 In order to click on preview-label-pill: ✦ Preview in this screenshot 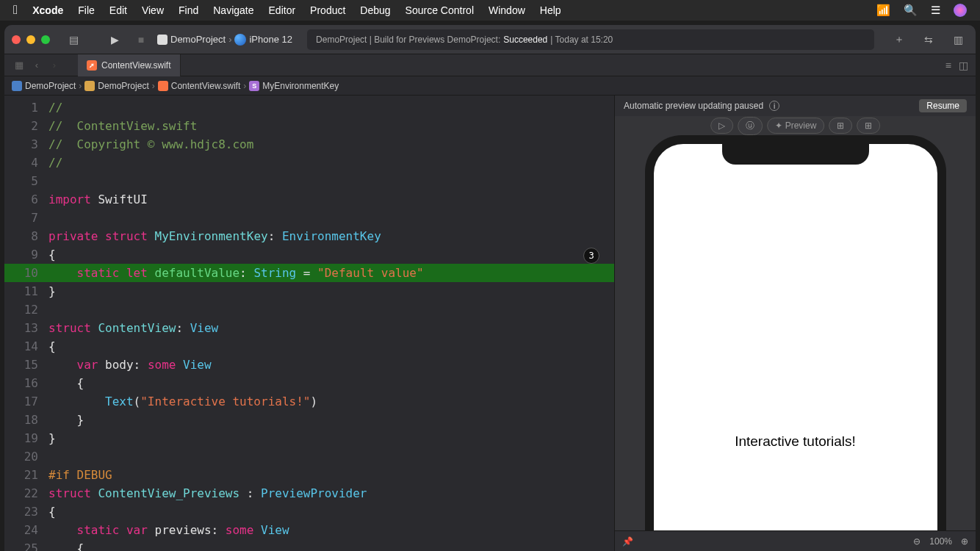, I will do `click(796, 126)`.